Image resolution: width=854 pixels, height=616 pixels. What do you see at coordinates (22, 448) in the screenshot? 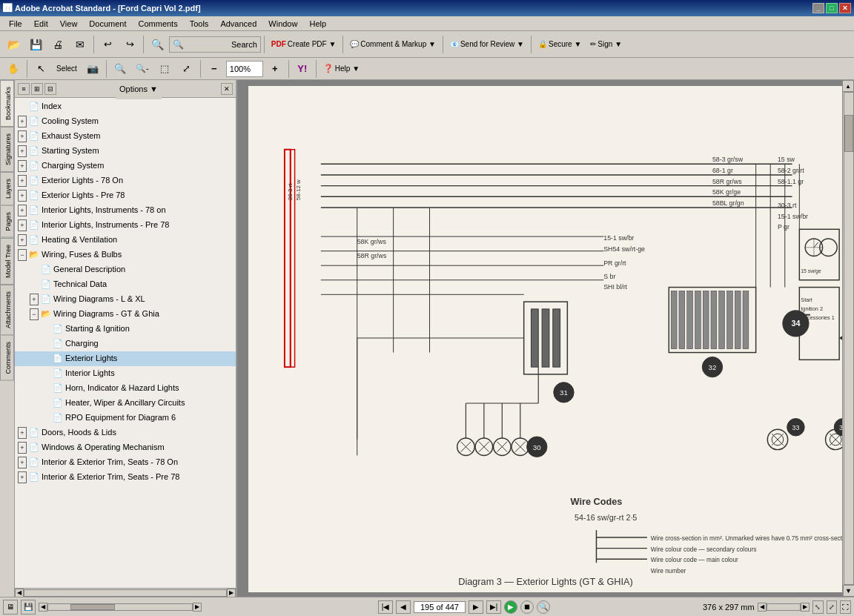
I see `tree-expand-windows: +` at bounding box center [22, 448].